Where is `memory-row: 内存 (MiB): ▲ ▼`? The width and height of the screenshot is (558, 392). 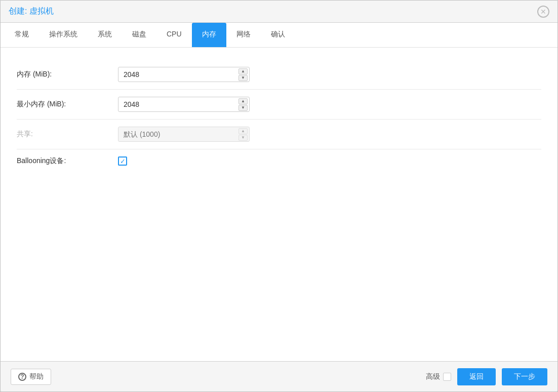 memory-row: 内存 (MiB): ▲ ▼ is located at coordinates (279, 75).